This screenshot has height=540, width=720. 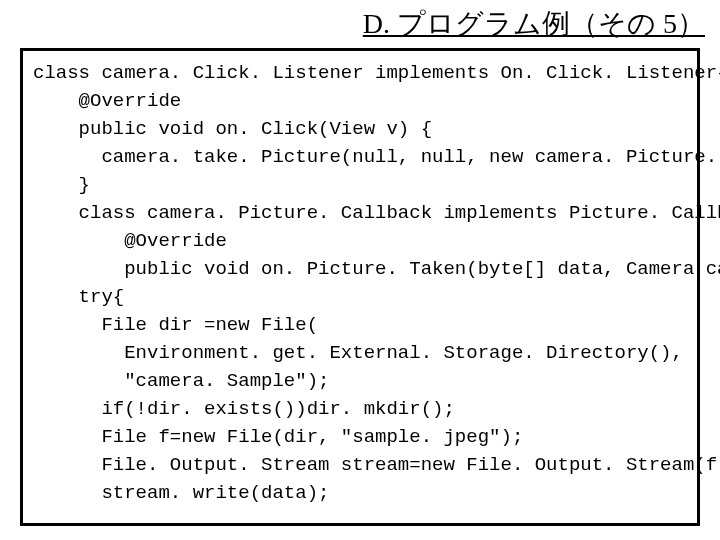 What do you see at coordinates (360, 493) in the screenshot?
I see `code-line: stream. write(data);` at bounding box center [360, 493].